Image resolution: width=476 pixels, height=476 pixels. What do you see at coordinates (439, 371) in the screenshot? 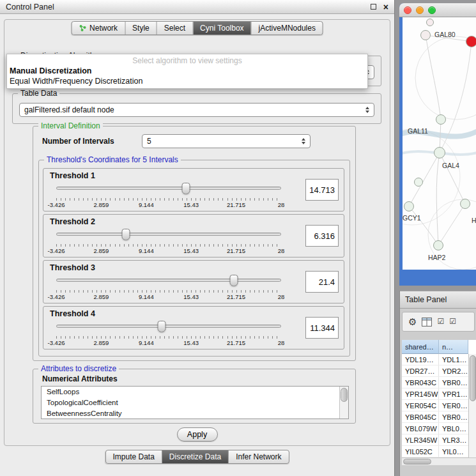
I see `table-row: YDR27…YDR2…` at bounding box center [439, 371].